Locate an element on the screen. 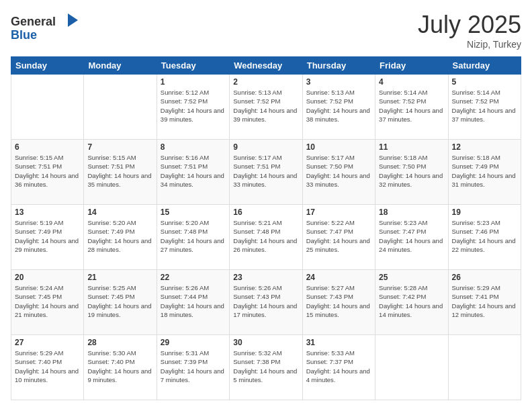 The image size is (532, 411). month-title: July 2025 is located at coordinates (470, 25).